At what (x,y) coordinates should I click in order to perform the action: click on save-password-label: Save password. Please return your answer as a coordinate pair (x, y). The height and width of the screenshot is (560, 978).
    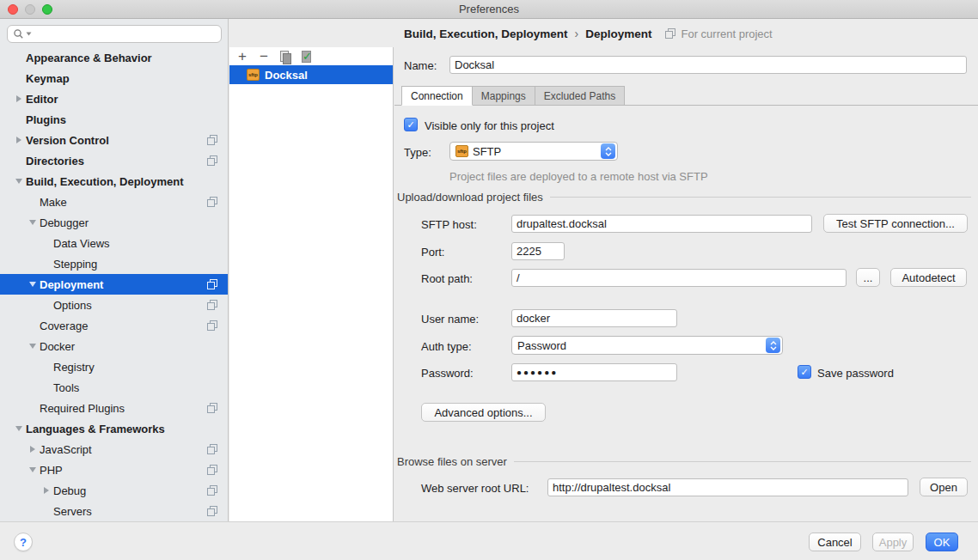
    Looking at the image, I should click on (856, 373).